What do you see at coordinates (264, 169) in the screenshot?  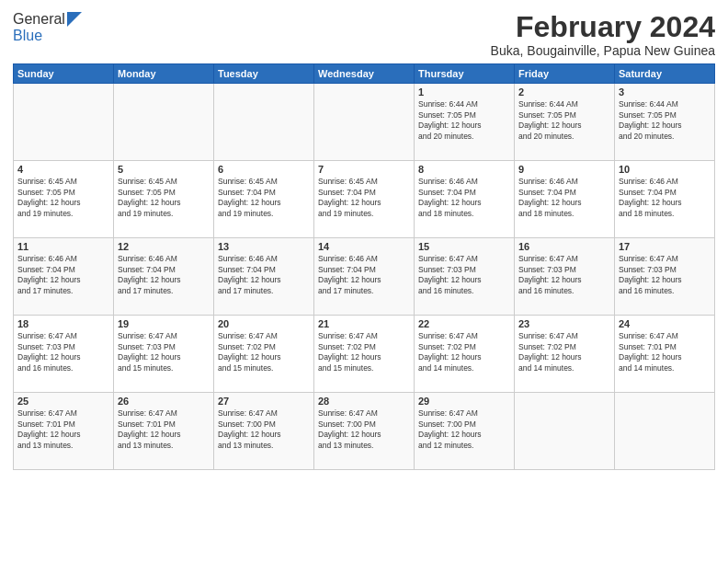 I see `day-number: 6` at bounding box center [264, 169].